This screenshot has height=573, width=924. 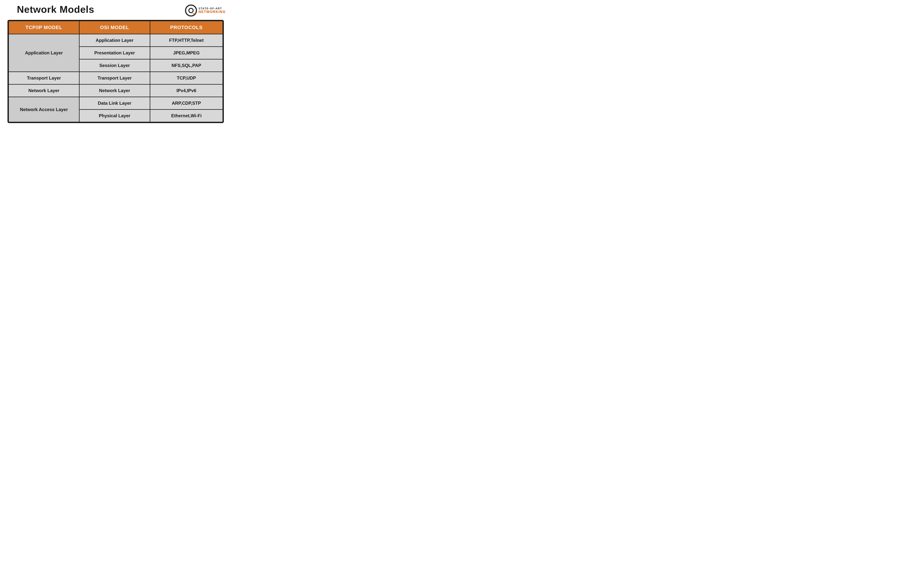 What do you see at coordinates (114, 116) in the screenshot?
I see `osi-physical-layer: Physical Layer` at bounding box center [114, 116].